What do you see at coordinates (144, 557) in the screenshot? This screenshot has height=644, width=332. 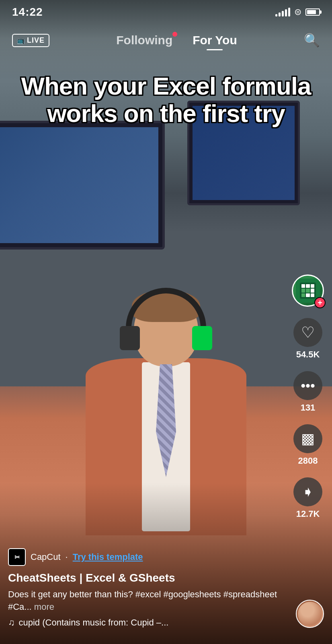 I see `capcut-bar: ✂ CapCut · Try this template` at bounding box center [144, 557].